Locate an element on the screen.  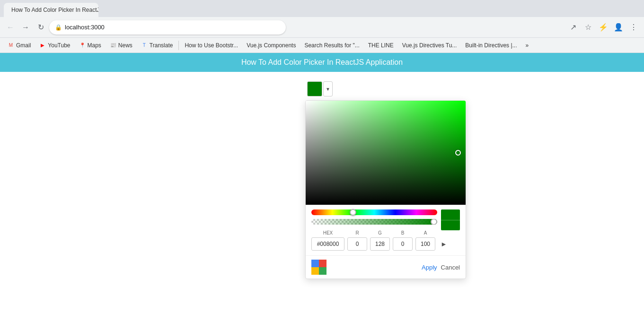
bookmark-builtin-label: Built-in Directives |... is located at coordinates (491, 45).